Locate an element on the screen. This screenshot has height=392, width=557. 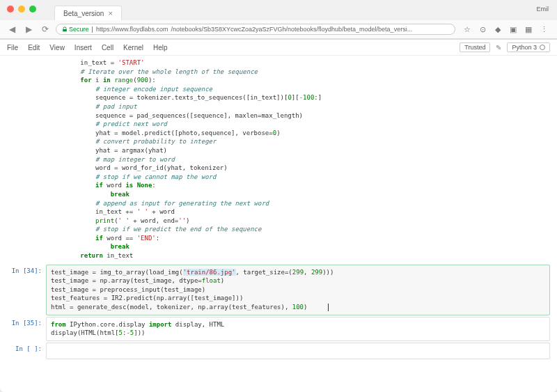
menu-icon: ⋮ is located at coordinates (544, 29).